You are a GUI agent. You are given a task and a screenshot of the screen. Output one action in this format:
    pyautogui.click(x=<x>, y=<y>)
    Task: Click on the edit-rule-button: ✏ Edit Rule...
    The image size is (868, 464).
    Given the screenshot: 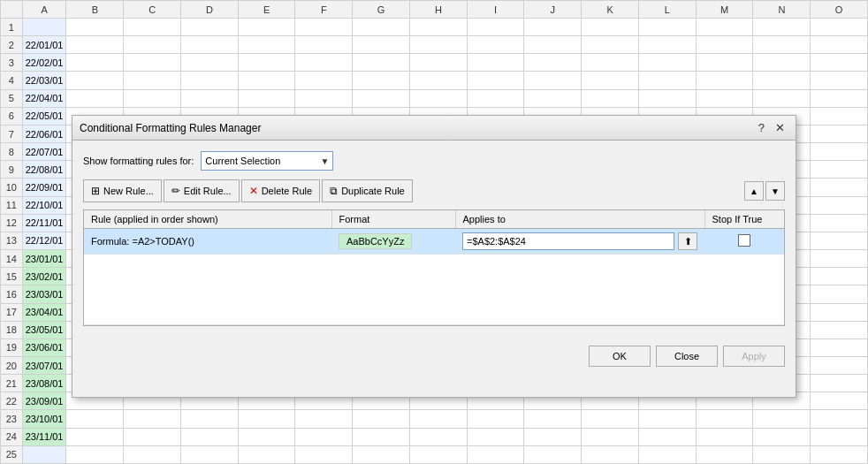 What is the action you would take?
    pyautogui.click(x=202, y=191)
    